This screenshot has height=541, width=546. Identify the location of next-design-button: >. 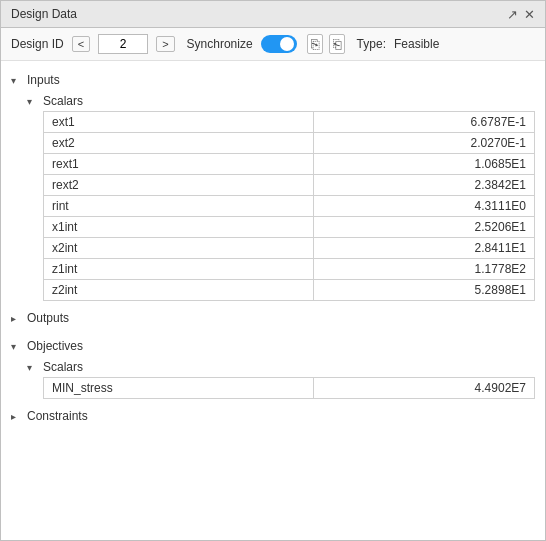
(165, 44).